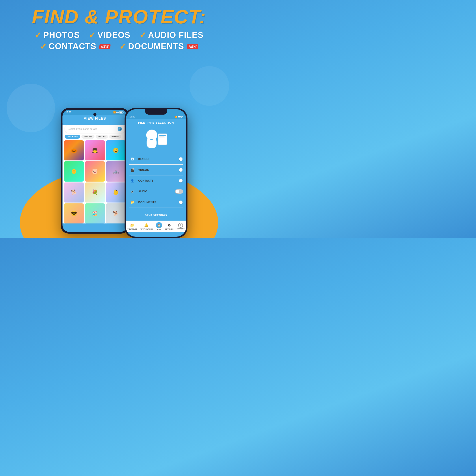 This screenshot has width=476, height=476. Describe the element at coordinates (193, 47) in the screenshot. I see `badge-new-documents: NEW` at that location.